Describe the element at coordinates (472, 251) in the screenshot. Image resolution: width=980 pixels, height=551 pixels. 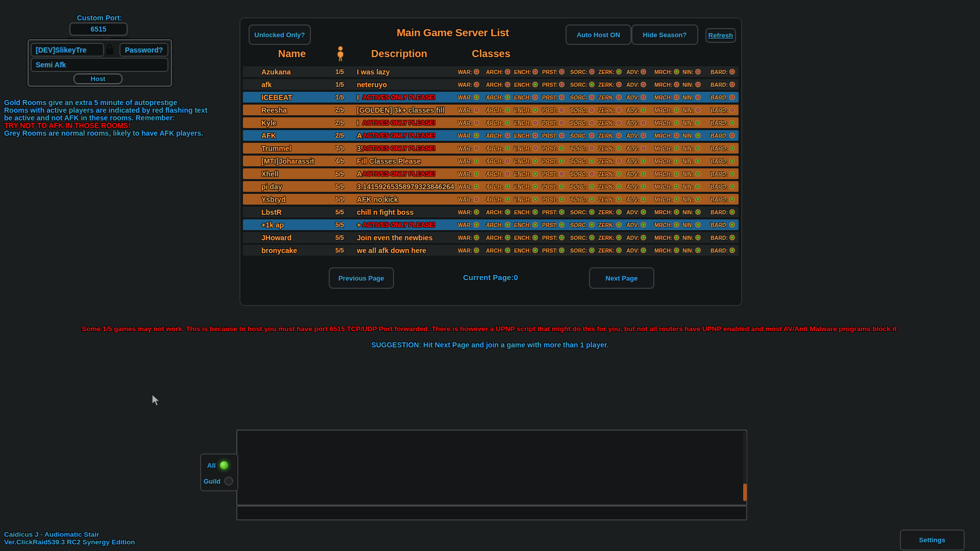
I see `class-slot: WAR:` at that location.